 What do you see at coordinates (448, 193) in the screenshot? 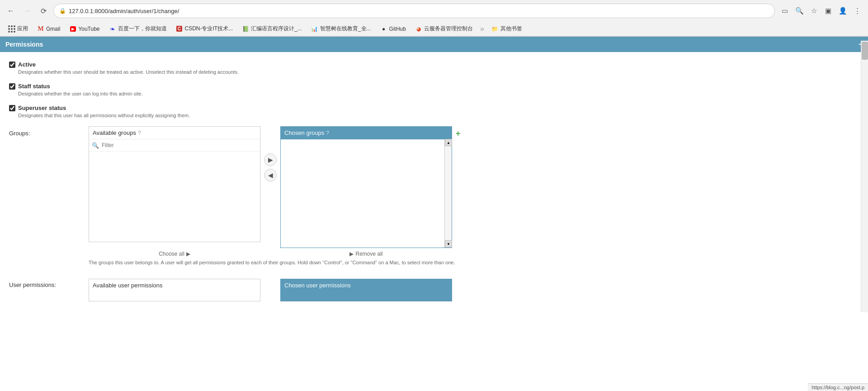
I see `chosen-scrollbar: ▲ ▼` at bounding box center [448, 193].